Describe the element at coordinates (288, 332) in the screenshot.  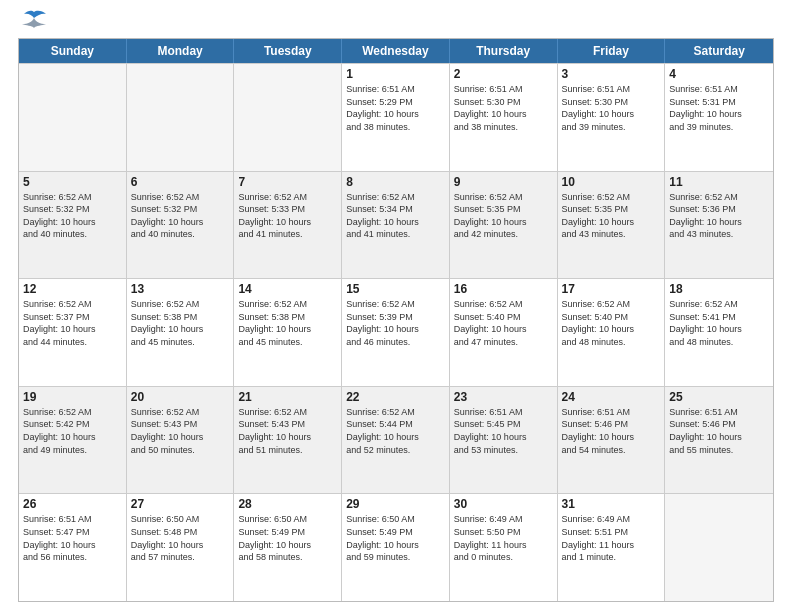
I see `day-cell-14: 14Sunrise: 6:52 AM Sunset: 5:38 PM Dayli…` at that location.